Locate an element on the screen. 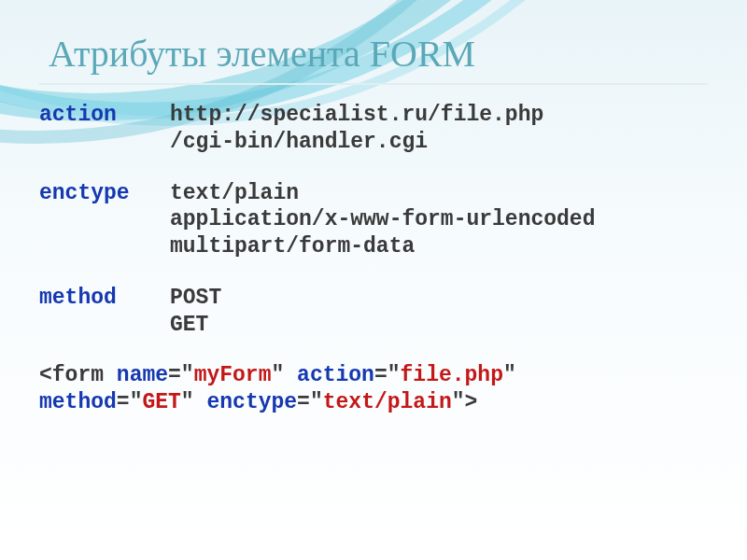 Image resolution: width=747 pixels, height=560 pixels. code-value: GET is located at coordinates (161, 402).